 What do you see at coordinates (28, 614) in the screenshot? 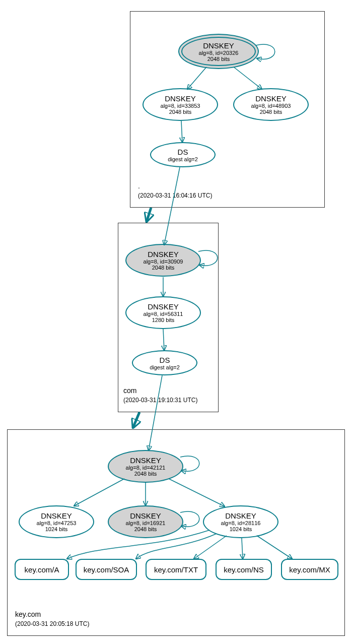
I see `zone-key-name: key.com` at bounding box center [28, 614].